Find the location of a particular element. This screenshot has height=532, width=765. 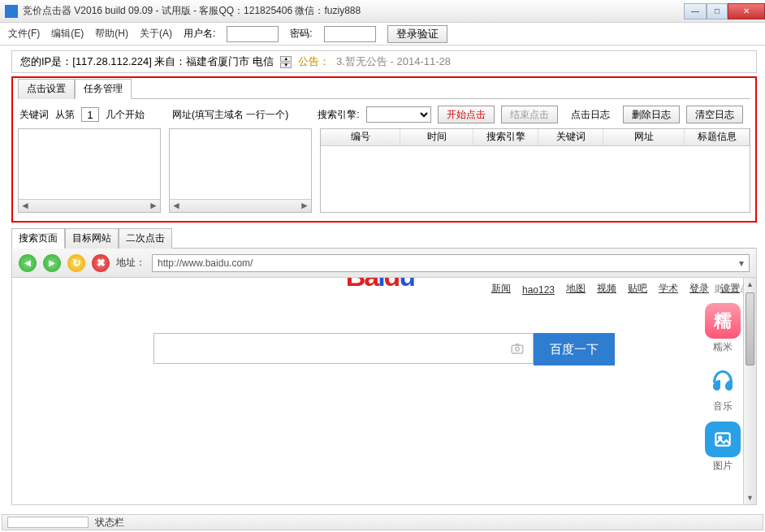

username-label: 用户名: is located at coordinates (200, 34).